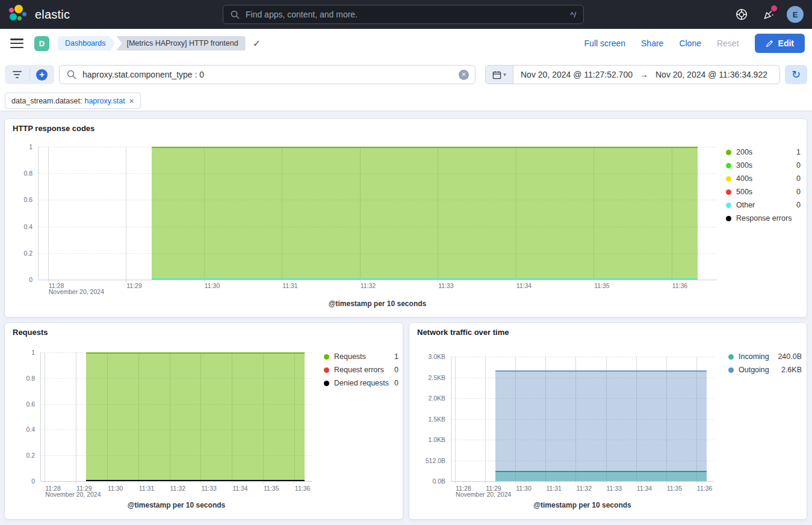 The width and height of the screenshot is (812, 525). What do you see at coordinates (767, 218) in the screenshot?
I see `legend-label: Response errors` at bounding box center [767, 218].